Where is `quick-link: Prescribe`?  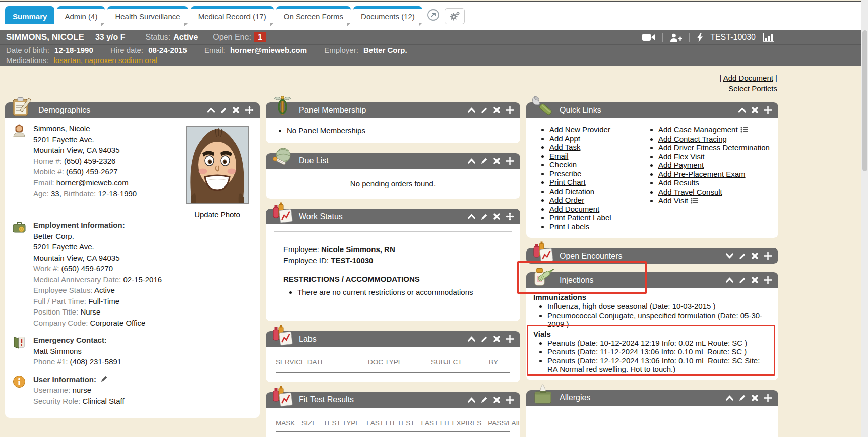 quick-link: Prescribe is located at coordinates (566, 173).